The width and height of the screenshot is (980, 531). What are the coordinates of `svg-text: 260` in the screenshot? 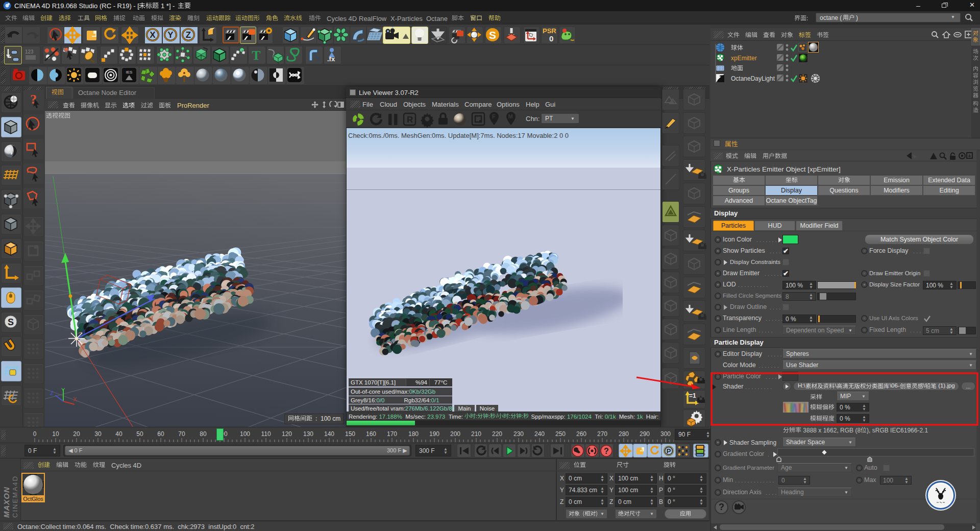 It's located at (581, 434).